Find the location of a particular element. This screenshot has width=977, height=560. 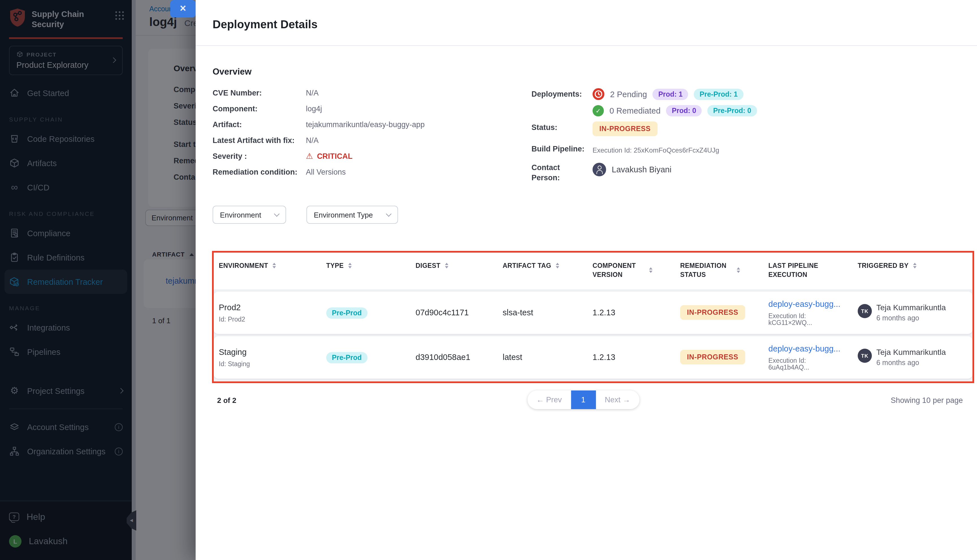

deployments-block: Deployments: 2 Pending Prod: 1 Pre-Prod:… is located at coordinates (747, 136).